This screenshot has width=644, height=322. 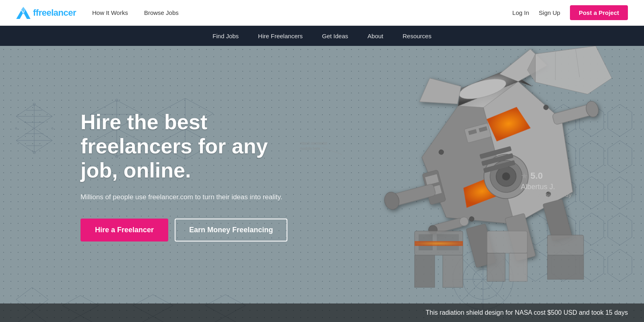 I want to click on rating-stars-row: ★ 5.0, so click(x=546, y=176).